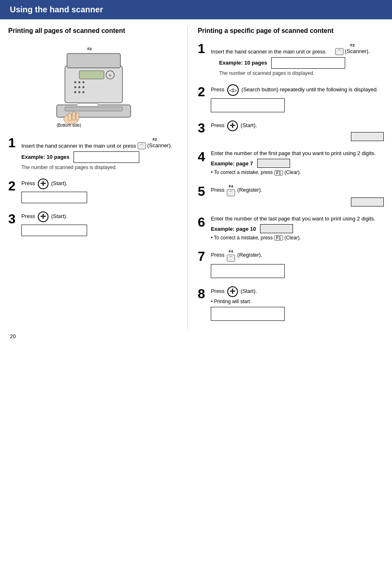  Describe the element at coordinates (203, 191) in the screenshot. I see `right-step-5-number: 5` at that location.